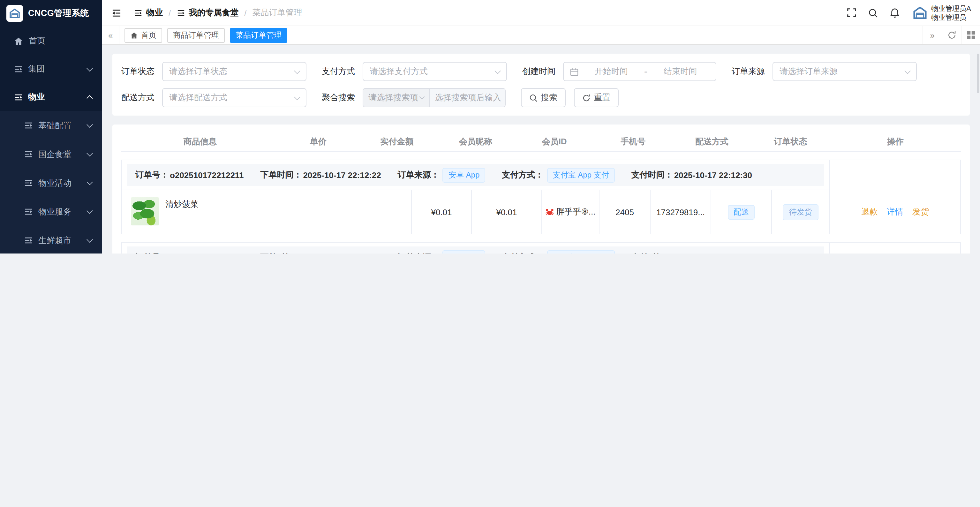 The height and width of the screenshot is (507, 980). I want to click on breadcrumb-item-1: 我的专属食堂, so click(208, 13).